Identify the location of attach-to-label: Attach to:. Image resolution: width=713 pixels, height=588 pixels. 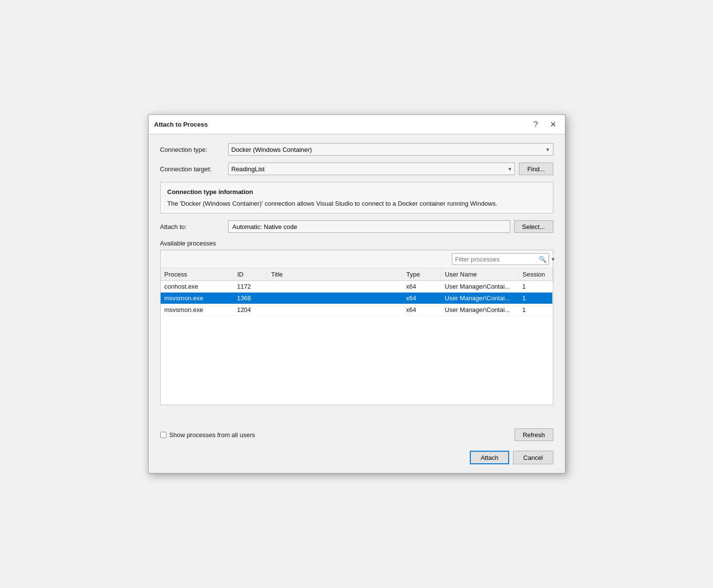
(192, 227).